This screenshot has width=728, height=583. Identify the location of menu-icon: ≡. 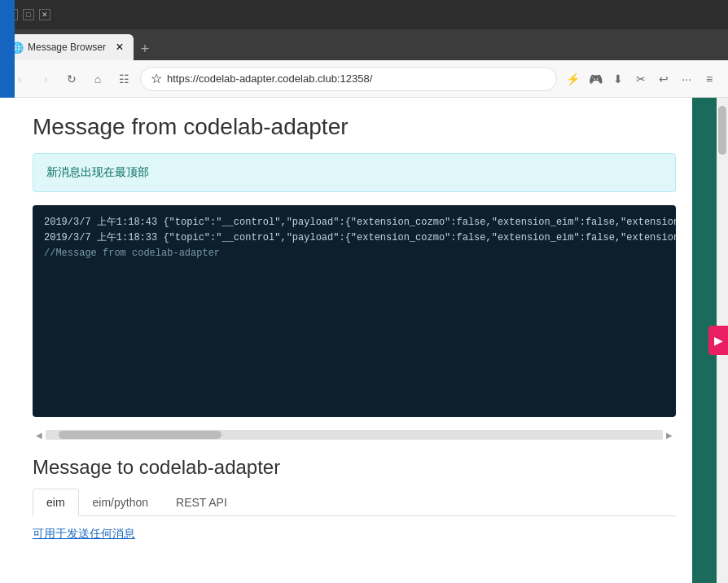
(709, 79).